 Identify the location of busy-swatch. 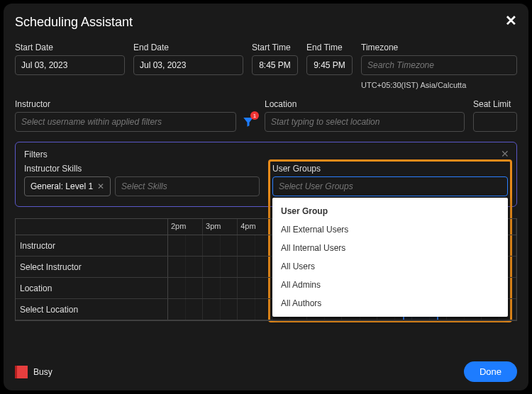
(21, 372).